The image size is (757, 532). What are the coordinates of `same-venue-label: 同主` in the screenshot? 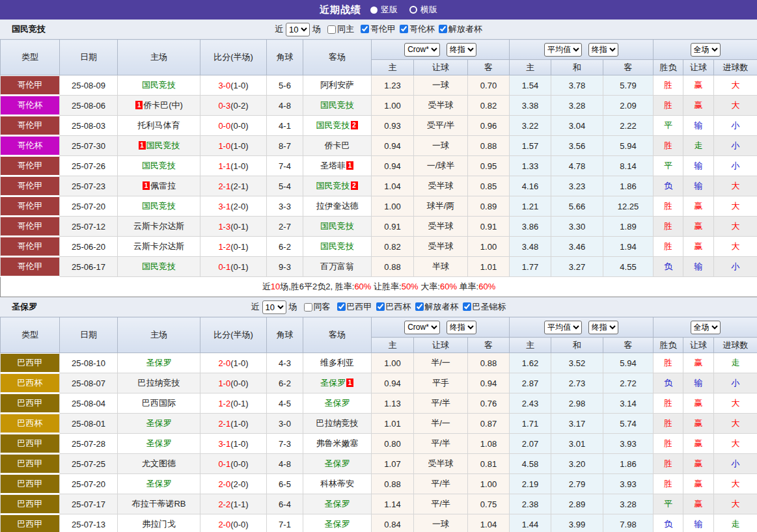 It's located at (346, 29).